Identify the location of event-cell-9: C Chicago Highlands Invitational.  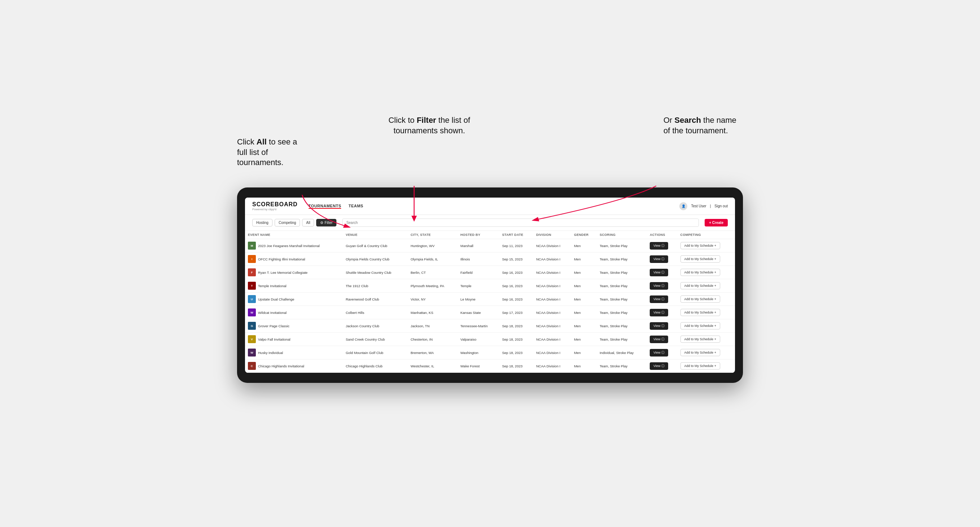
(294, 366).